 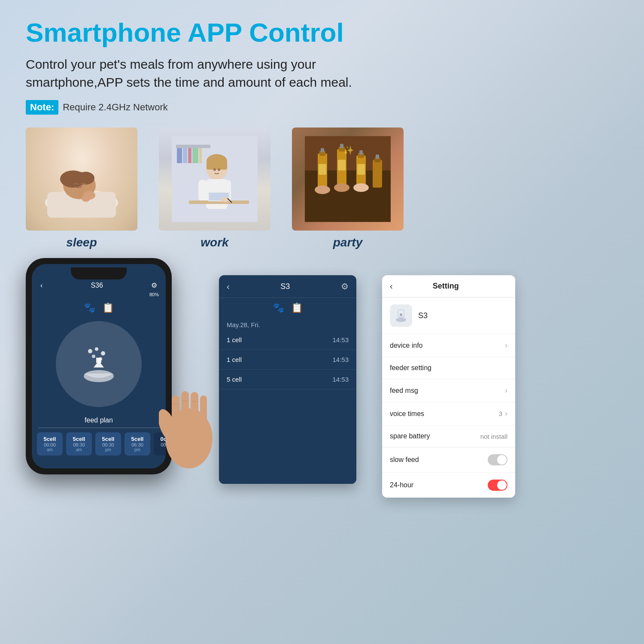 I want to click on phone-back-arrow: ‹, so click(x=41, y=286).